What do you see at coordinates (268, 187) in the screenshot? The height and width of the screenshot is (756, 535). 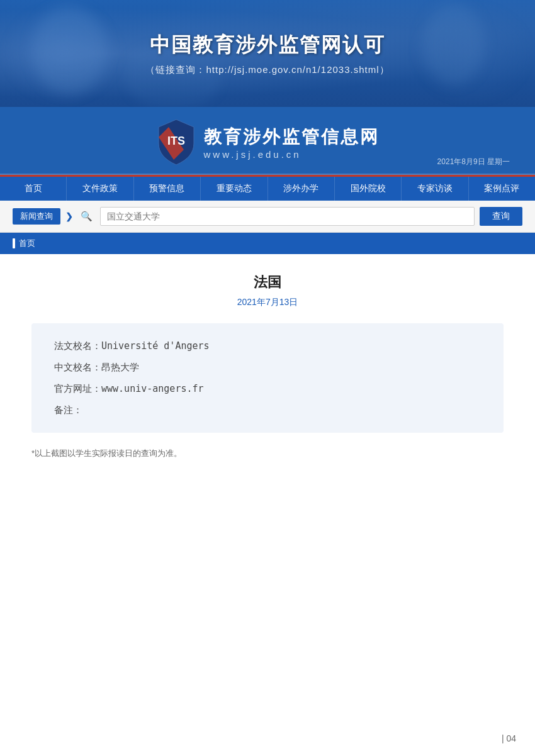 I see `navigation-bar: 首页 文件政策 预警信息 重要动态 涉外办学 国外院校 专家访谈 案例点评` at bounding box center [268, 187].